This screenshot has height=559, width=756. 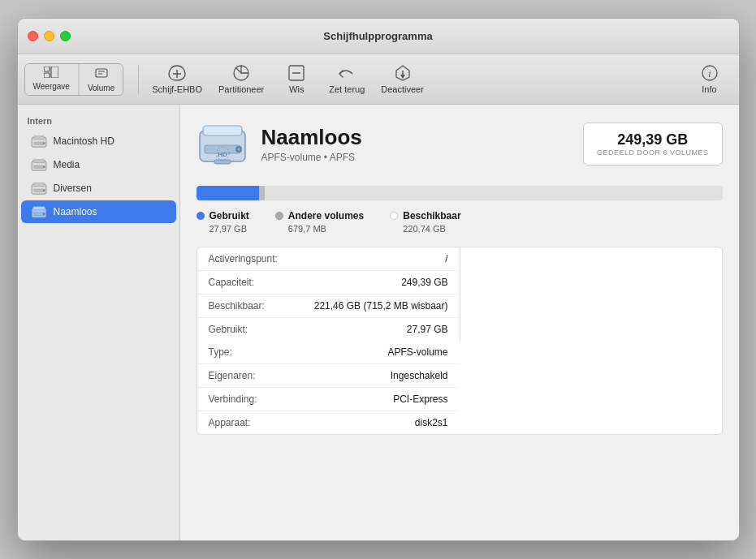 What do you see at coordinates (65, 36) in the screenshot?
I see `maximize-button` at bounding box center [65, 36].